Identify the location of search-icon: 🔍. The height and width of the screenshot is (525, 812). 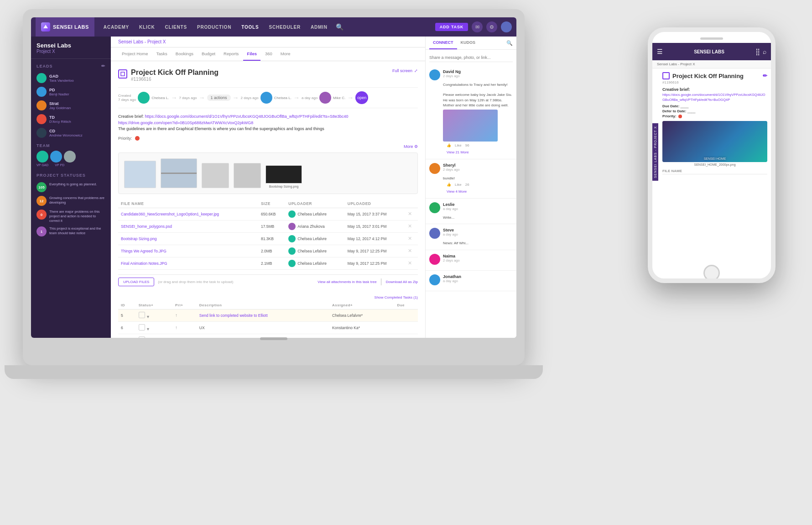
(339, 27).